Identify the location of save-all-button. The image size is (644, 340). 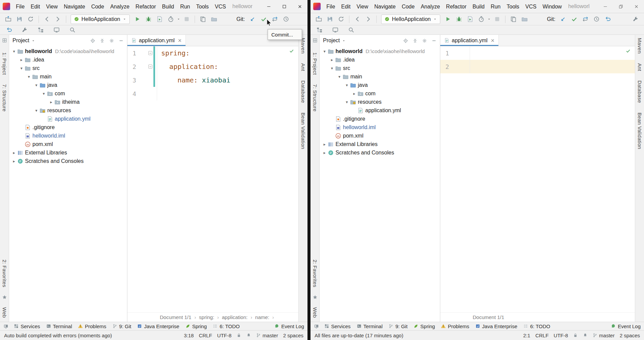
(330, 19).